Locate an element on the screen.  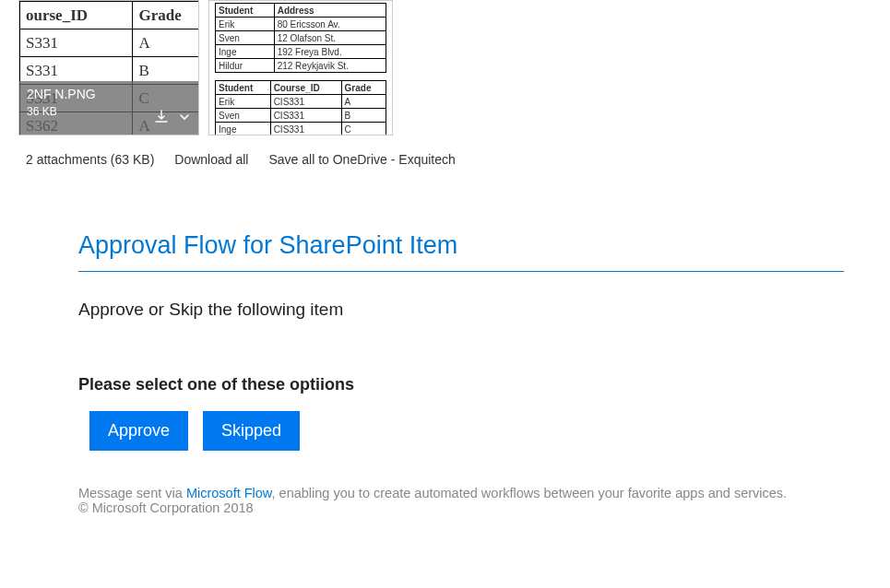
download-icon is located at coordinates (161, 118).